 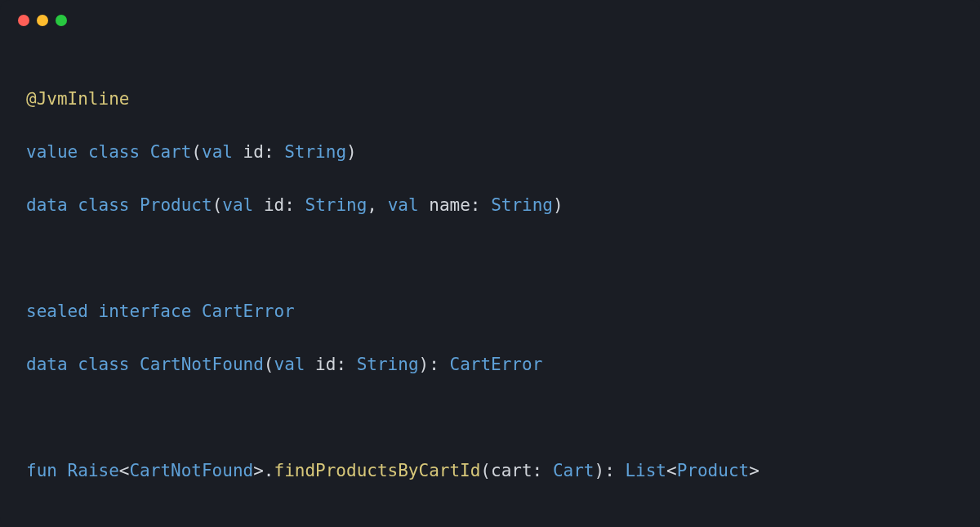 I want to click on annotation: @JvmInline, so click(x=78, y=99).